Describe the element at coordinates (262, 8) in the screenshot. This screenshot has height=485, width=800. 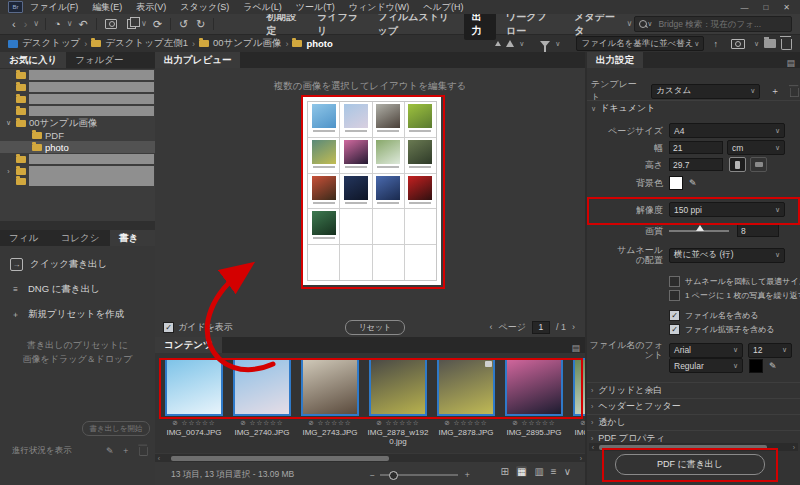
I see `menu-item: ラベル(L)` at that location.